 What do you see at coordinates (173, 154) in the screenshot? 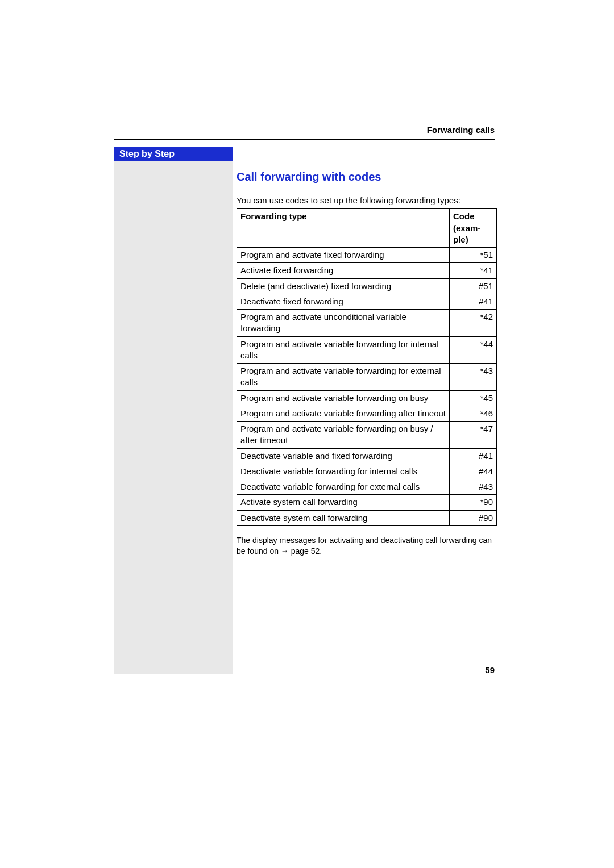
I see `sidebar-label: Step by Step` at bounding box center [173, 154].